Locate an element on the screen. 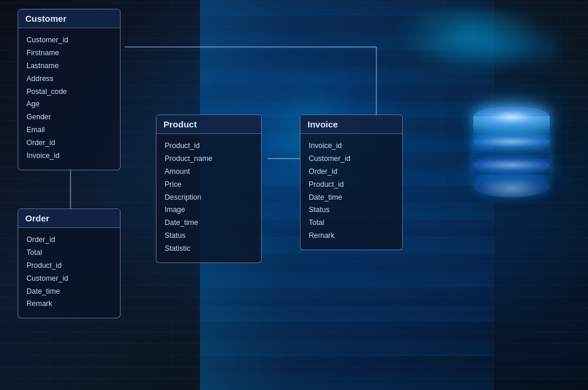 The image size is (588, 390). list-item: Price is located at coordinates (209, 185).